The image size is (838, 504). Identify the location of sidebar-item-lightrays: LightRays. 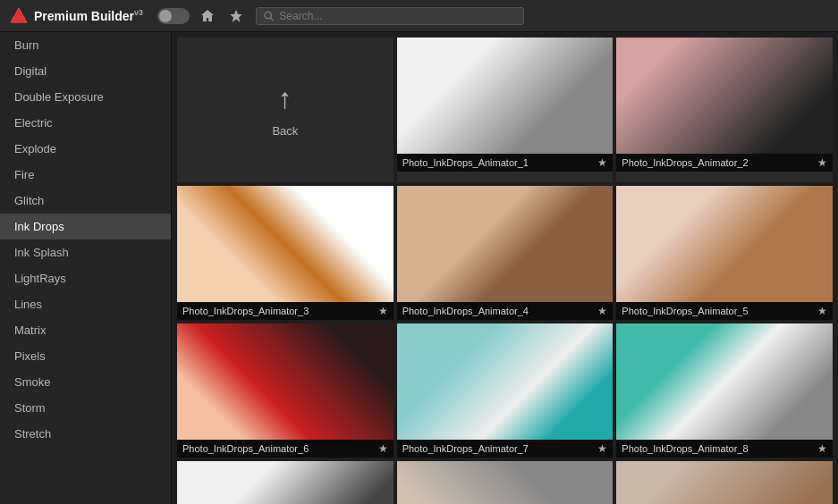
(86, 279).